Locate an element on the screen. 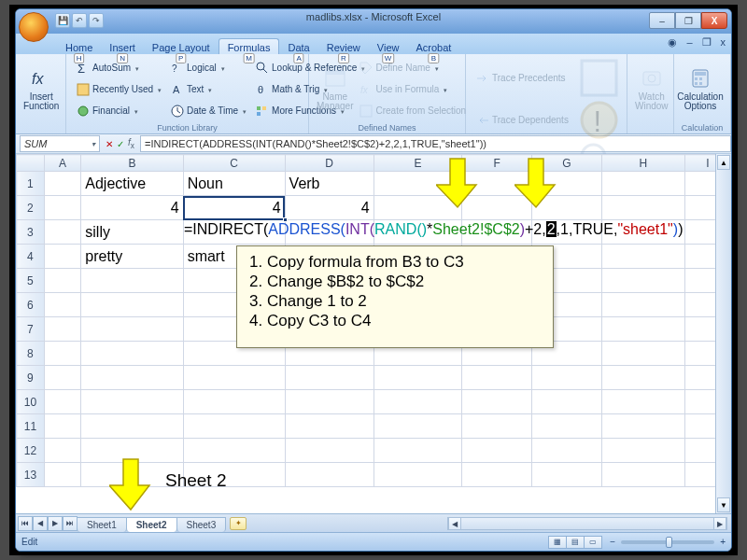 The height and width of the screenshot is (560, 747). office-button is located at coordinates (34, 27).